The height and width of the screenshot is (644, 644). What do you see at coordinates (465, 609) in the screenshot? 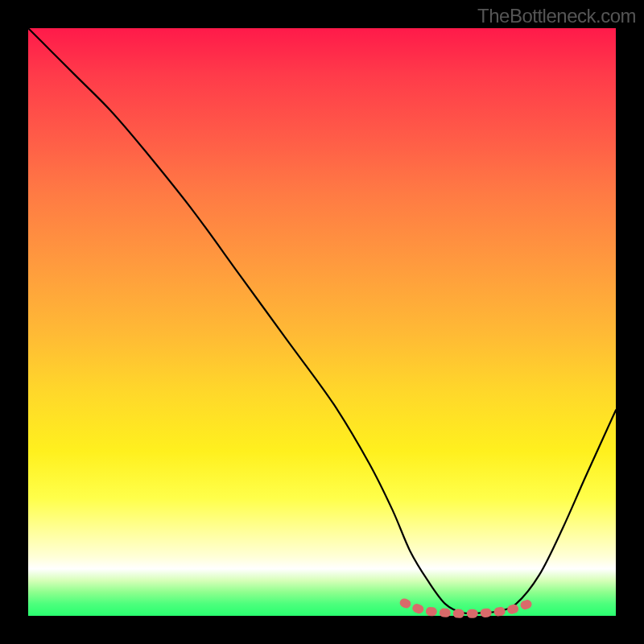
I see `optimal-range-marker` at bounding box center [465, 609].